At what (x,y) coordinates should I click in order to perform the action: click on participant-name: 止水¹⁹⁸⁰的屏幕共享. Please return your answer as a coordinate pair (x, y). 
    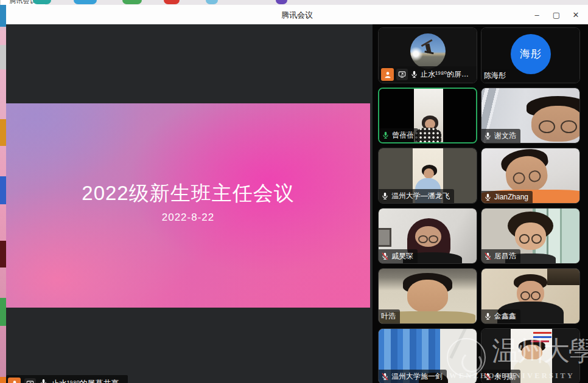
    Looking at the image, I should click on (447, 74).